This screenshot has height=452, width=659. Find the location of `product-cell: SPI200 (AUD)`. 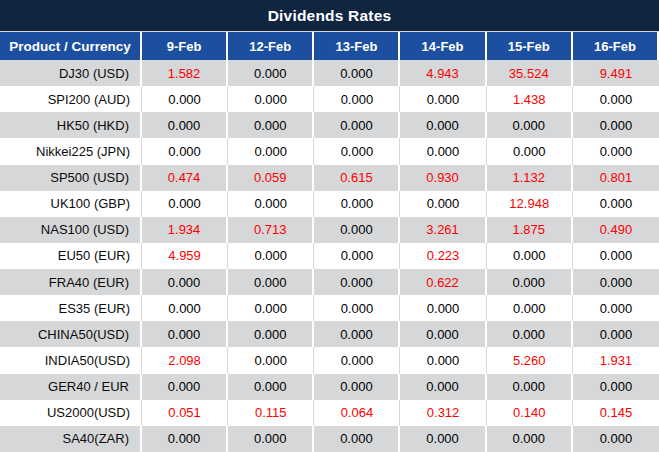

product-cell: SPI200 (AUD) is located at coordinates (71, 99).